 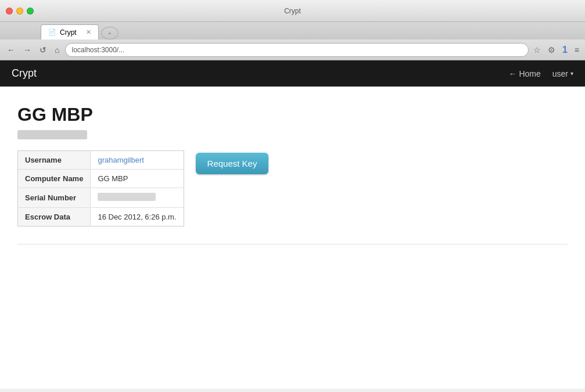 I want to click on toolbar-icons: ☆ ⚙ 1 ≡, so click(x=557, y=50).